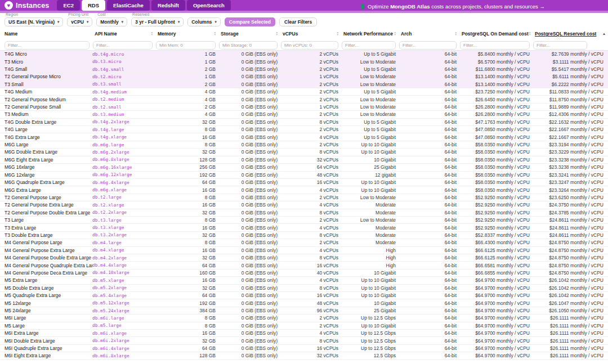  I want to click on api-name-link: db.t2.medium, so click(124, 99).